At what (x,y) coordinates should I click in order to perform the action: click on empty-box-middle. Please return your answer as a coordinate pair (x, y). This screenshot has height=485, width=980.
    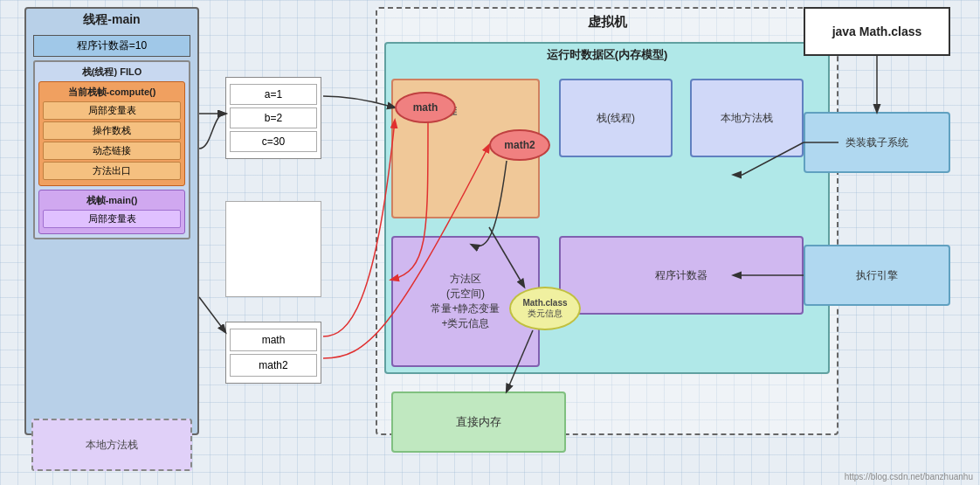
    Looking at the image, I should click on (273, 249).